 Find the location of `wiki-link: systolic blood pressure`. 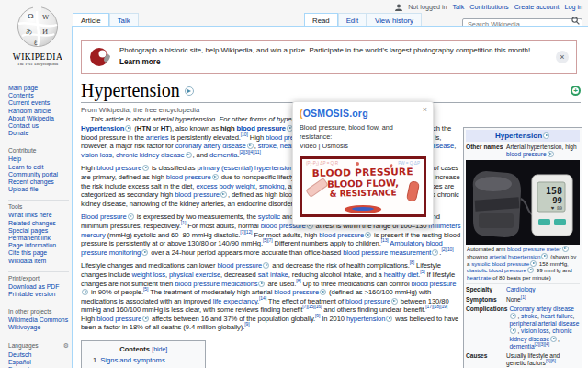

wiki-link: systolic blood pressure is located at coordinates (500, 263).